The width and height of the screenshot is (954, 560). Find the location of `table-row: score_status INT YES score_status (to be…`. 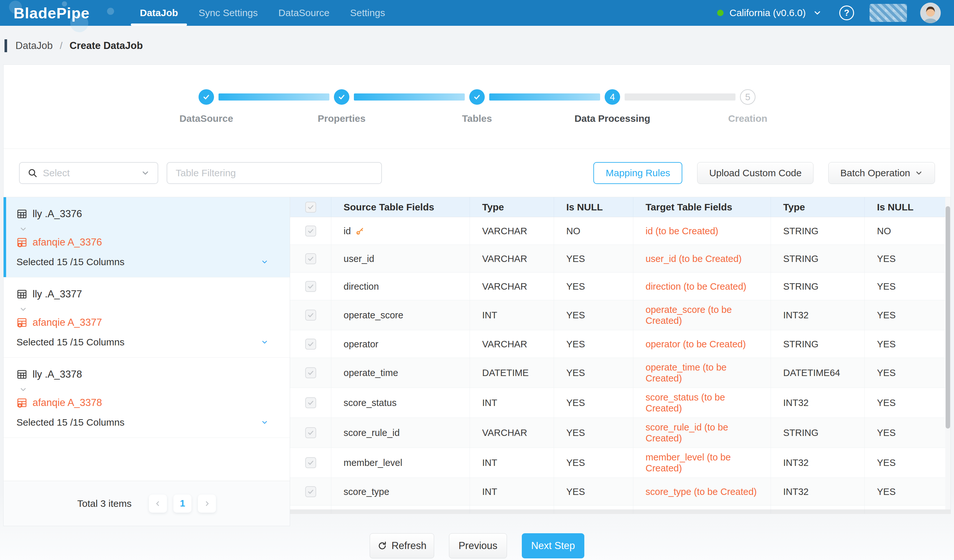

table-row: score_status INT YES score_status (to be… is located at coordinates (620, 403).